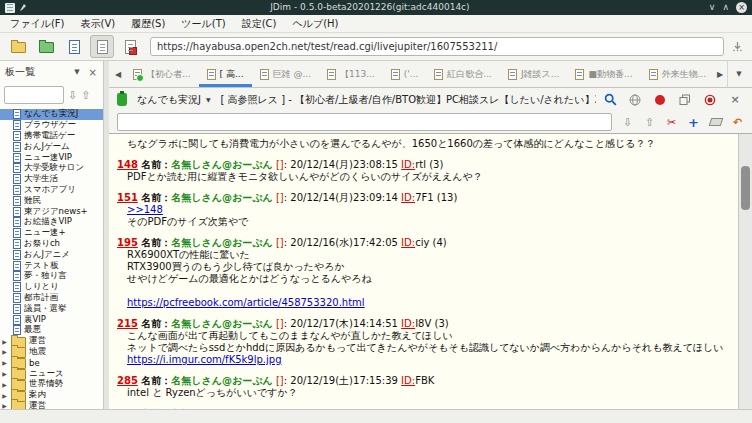  Describe the element at coordinates (710, 100) in the screenshot. I see `stop-icon` at that location.